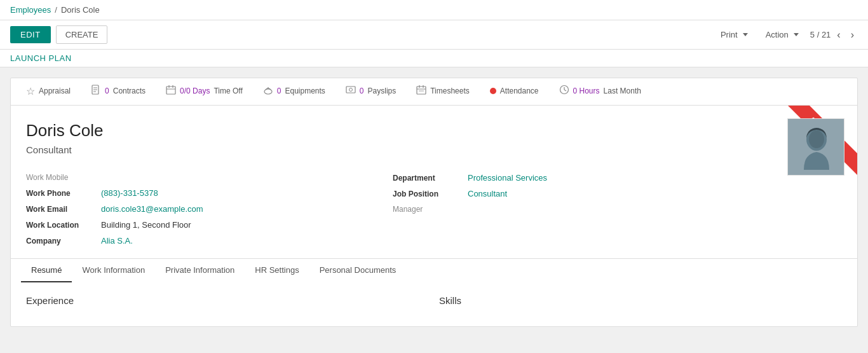 The width and height of the screenshot is (868, 353). Describe the element at coordinates (853, 35) in the screenshot. I see `nav-next-button: ›` at that location.